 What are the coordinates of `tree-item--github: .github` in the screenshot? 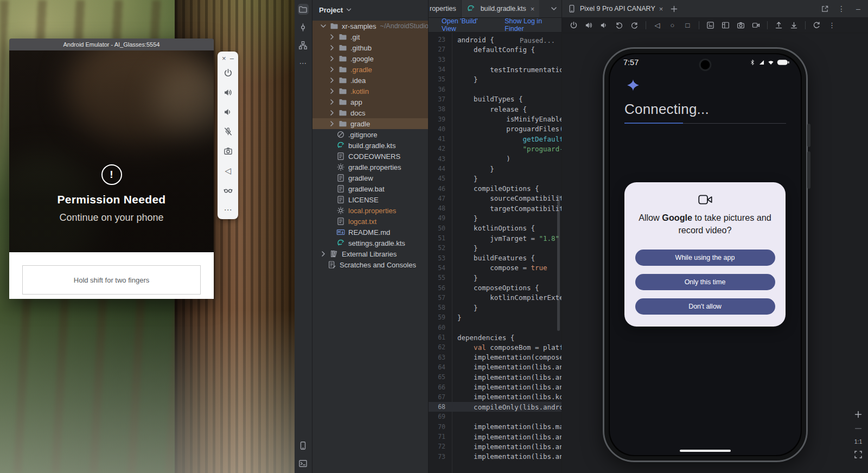 It's located at (370, 48).